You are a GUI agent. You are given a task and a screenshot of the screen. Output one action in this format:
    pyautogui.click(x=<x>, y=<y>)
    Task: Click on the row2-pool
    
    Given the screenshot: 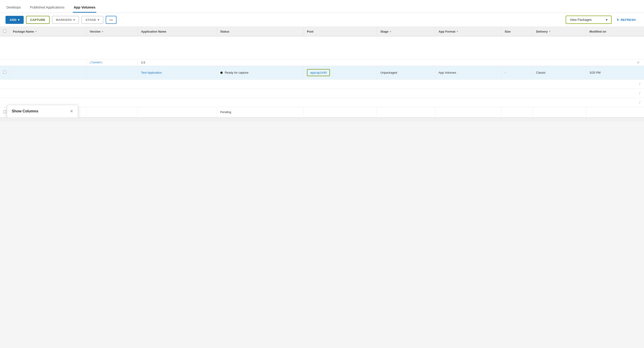 What is the action you would take?
    pyautogui.click(x=340, y=112)
    